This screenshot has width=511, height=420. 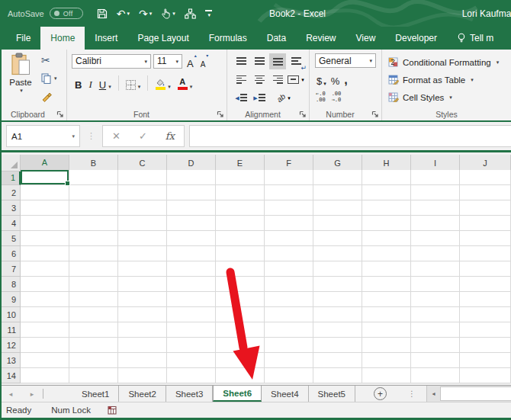 What do you see at coordinates (485, 193) in the screenshot?
I see `cell-J2` at bounding box center [485, 193].